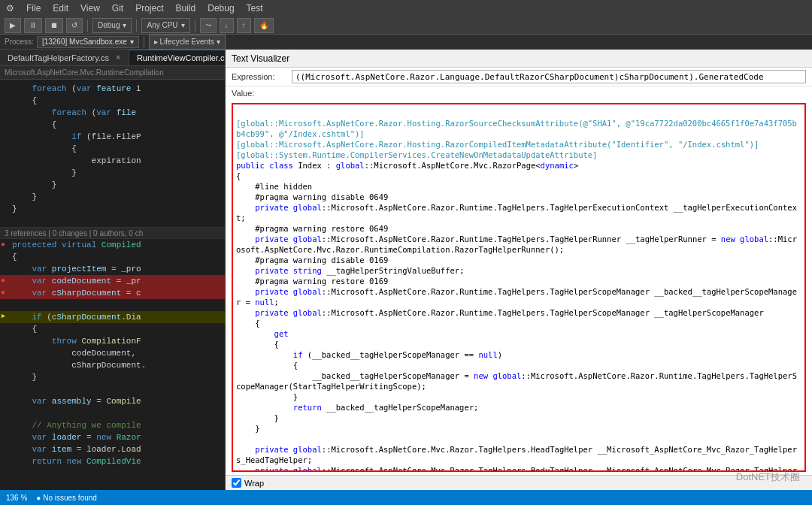  Describe the element at coordinates (33, 8) in the screenshot. I see `menu-file: File` at that location.